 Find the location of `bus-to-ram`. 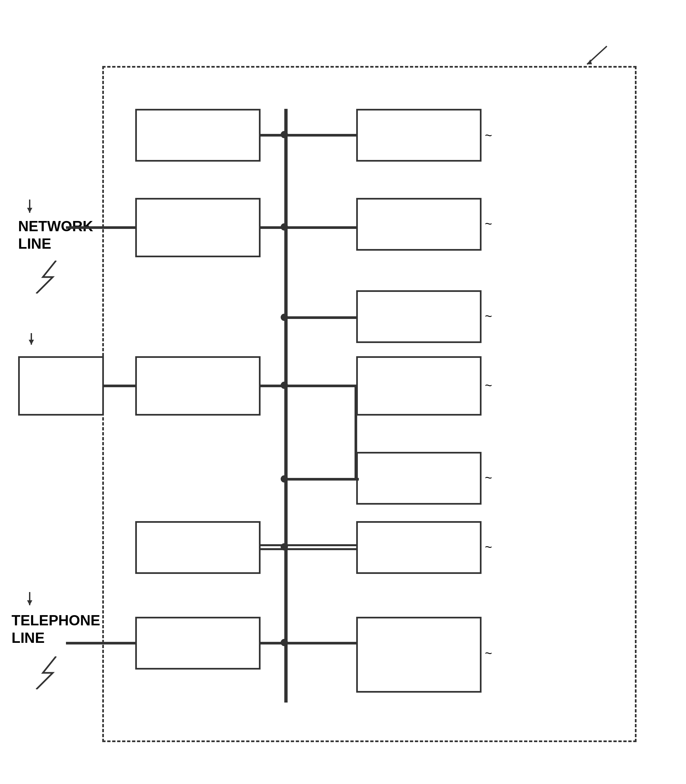

bus-to-ram is located at coordinates (322, 318).